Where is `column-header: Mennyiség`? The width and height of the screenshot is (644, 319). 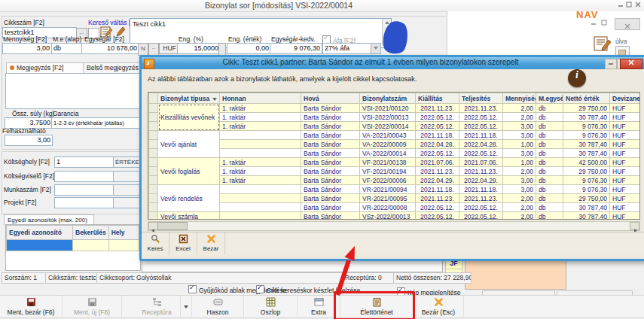 column-header: Mennyiség is located at coordinates (520, 99).